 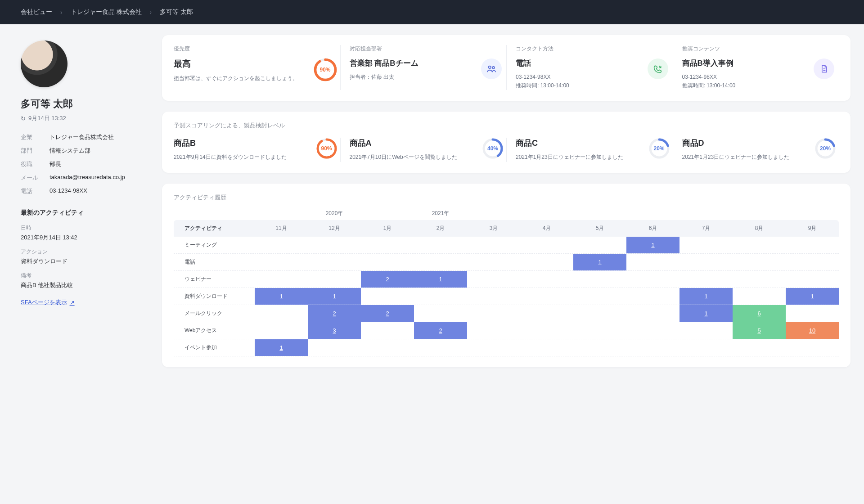 What do you see at coordinates (214, 229) in the screenshot?
I see `history-col-label: アクティビティ` at bounding box center [214, 229].